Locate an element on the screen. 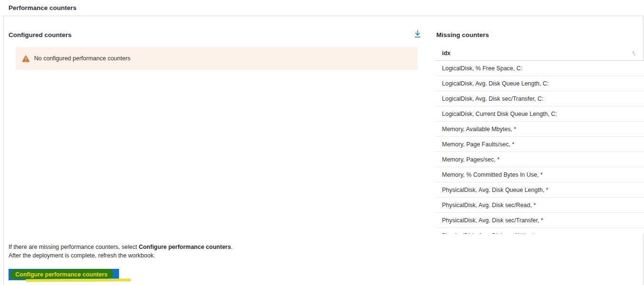 This screenshot has width=644, height=285. table-row: PhysicalDisk, Avg. Disk Queue Length, * is located at coordinates (540, 190).